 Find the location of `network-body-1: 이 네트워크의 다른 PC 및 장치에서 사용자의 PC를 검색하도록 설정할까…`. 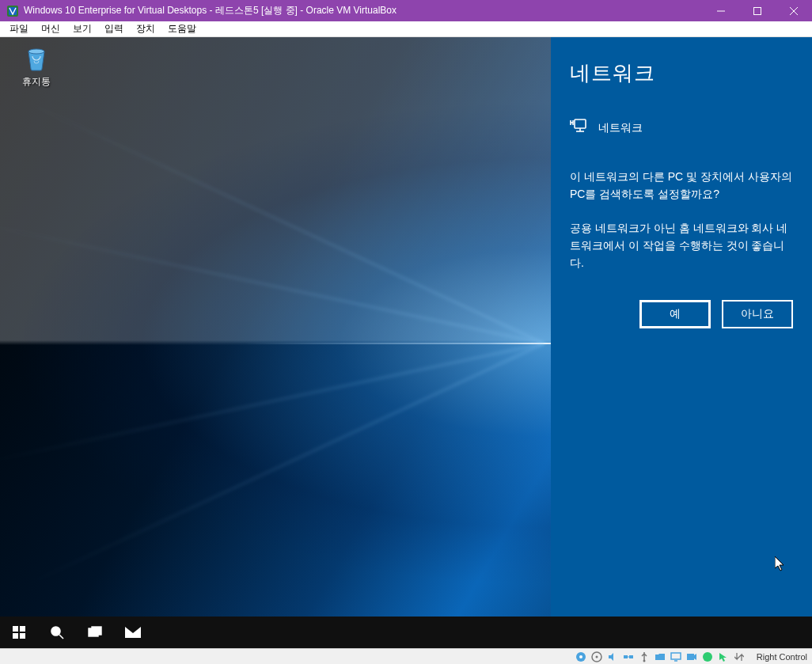

network-body-1: 이 네트워크의 다른 PC 및 장치에서 사용자의 PC를 검색하도록 설정할까… is located at coordinates (681, 185).